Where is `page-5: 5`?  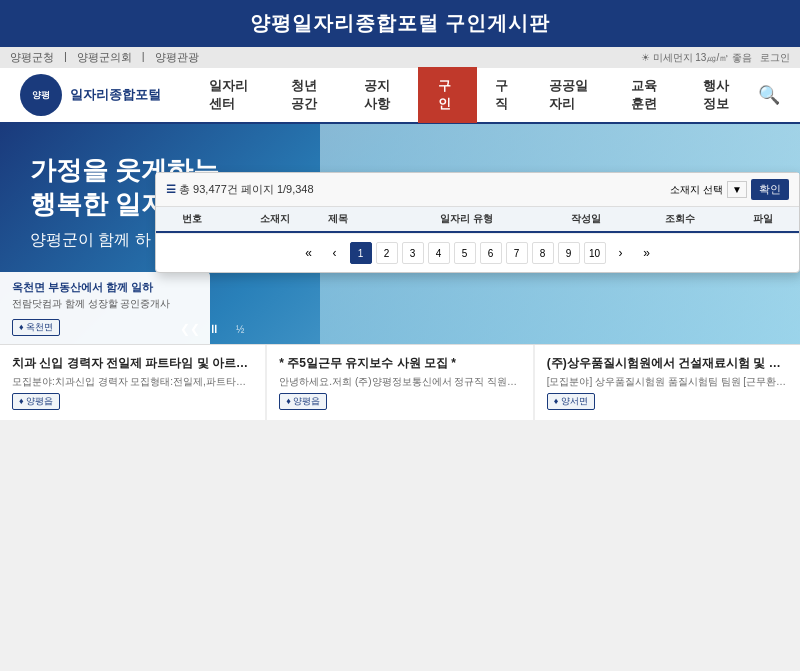 page-5: 5 is located at coordinates (465, 253).